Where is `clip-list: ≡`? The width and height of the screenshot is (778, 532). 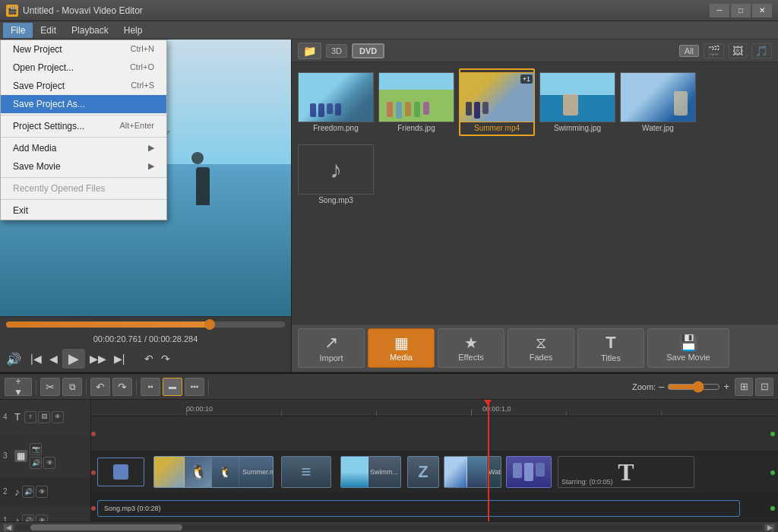 clip-list: ≡ is located at coordinates (306, 472).